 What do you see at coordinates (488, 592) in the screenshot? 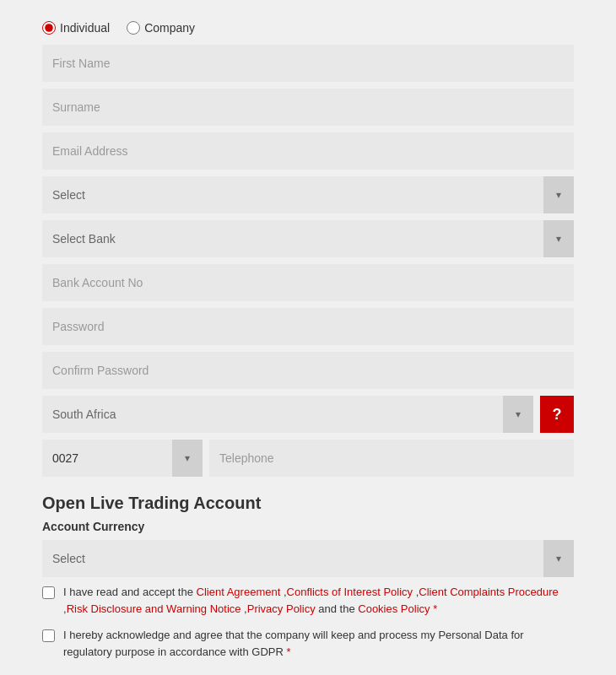
I see `client-complaints-link: Client Complaints Procedure` at bounding box center [488, 592].